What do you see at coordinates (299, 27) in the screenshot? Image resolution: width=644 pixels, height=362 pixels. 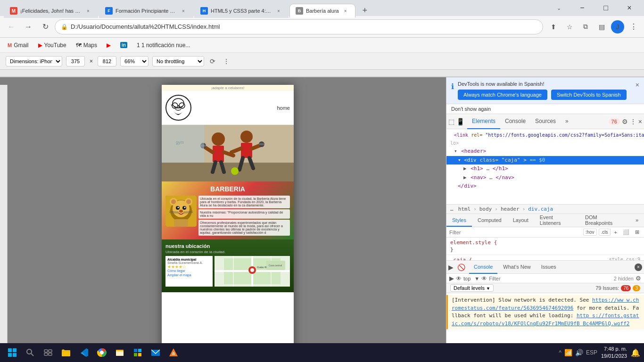 I see `address-input: 🔒 D:/Usuario/Documents/alluta%20HTMLCSS/…` at bounding box center [299, 27].